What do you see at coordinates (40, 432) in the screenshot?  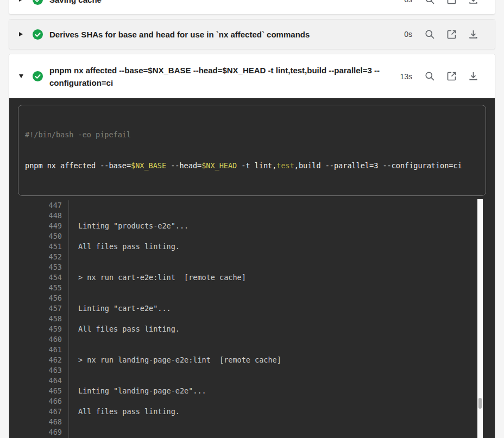 I see `log-line-number: 469` at bounding box center [40, 432].